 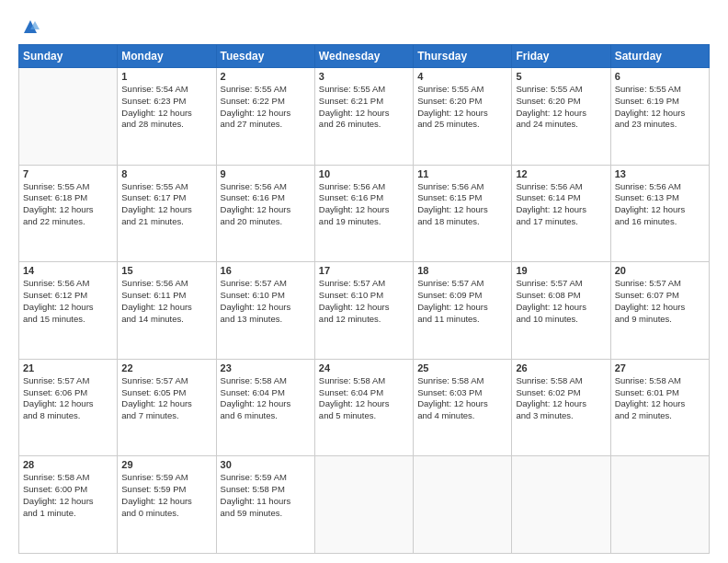 I want to click on calendar-cell: 19Sunrise: 5:57 AM Sunset: 6:08 PM Dayli…, so click(x=561, y=311).